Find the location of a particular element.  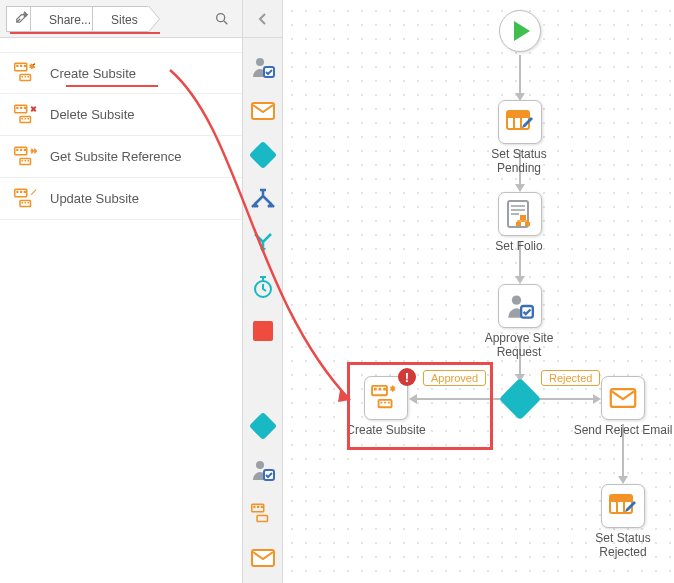

tool-email is located at coordinates (263, 111).